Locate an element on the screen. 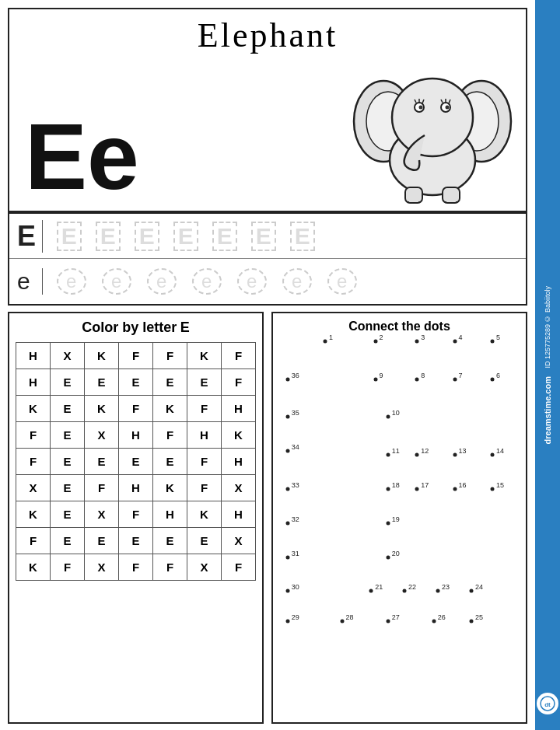 This screenshot has width=560, height=730. trace-dashed-e-1: e is located at coordinates (72, 281).